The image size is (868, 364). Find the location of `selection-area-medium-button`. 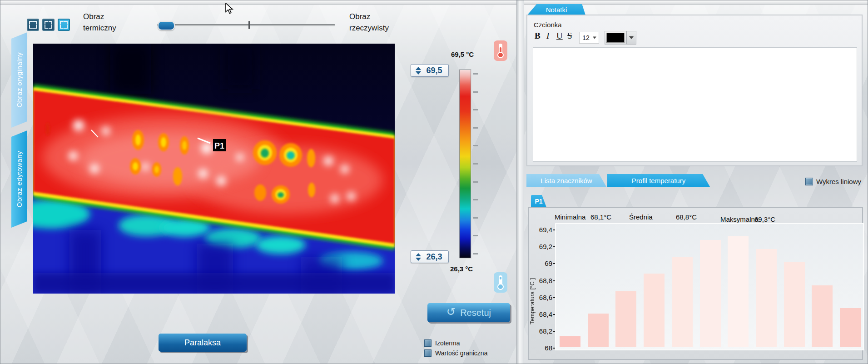

selection-area-medium-button is located at coordinates (48, 25).